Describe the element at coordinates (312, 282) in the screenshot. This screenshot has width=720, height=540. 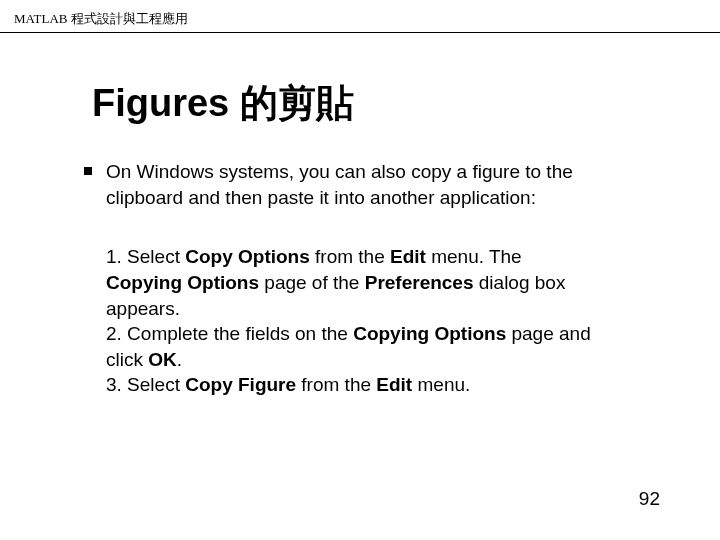
I see `step1-mid3: page of the` at that location.